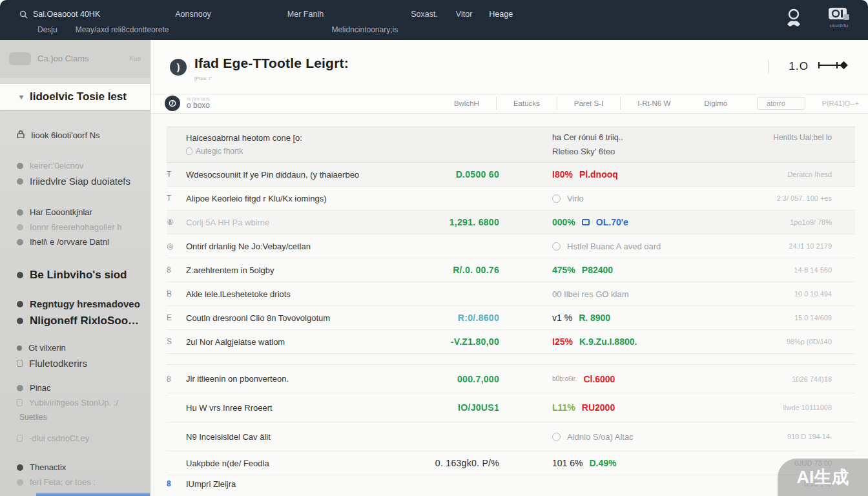 The width and height of the screenshot is (868, 496). Describe the element at coordinates (594, 318) in the screenshot. I see `row-change-val: R. 8900` at that location.